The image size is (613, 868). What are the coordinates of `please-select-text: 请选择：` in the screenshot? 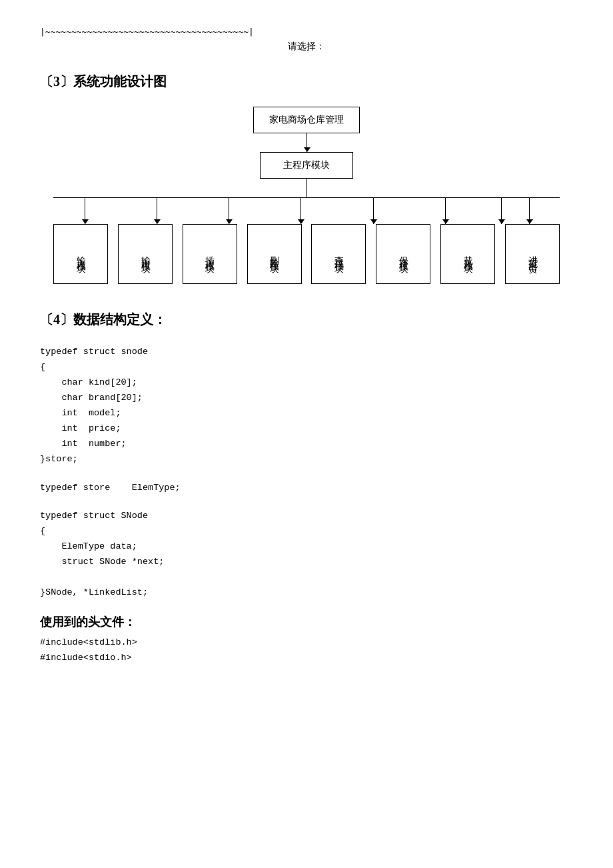 It's located at (306, 47).